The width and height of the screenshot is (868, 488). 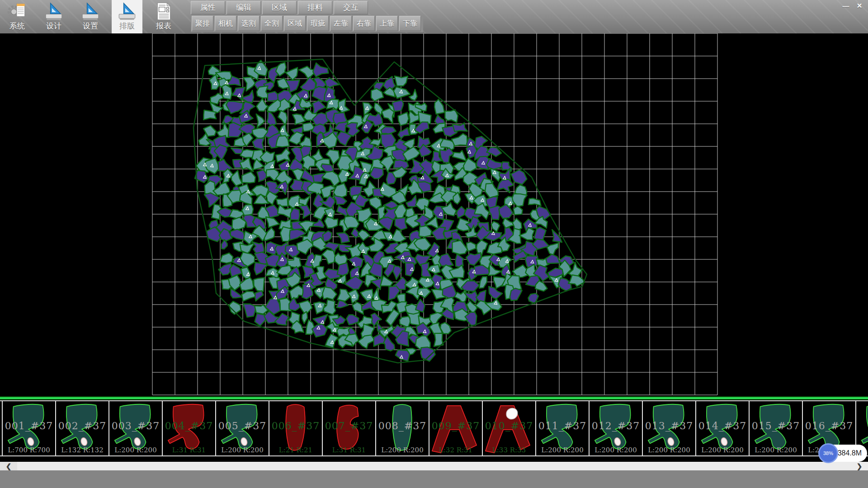 What do you see at coordinates (189, 428) in the screenshot?
I see `thumbnail-cell-004_#37: 004_#37L:31 R:31` at bounding box center [189, 428].